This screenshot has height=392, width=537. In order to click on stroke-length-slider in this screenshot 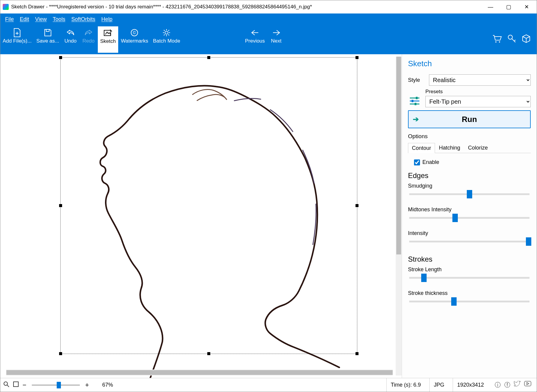, I will do `click(469, 278)`.